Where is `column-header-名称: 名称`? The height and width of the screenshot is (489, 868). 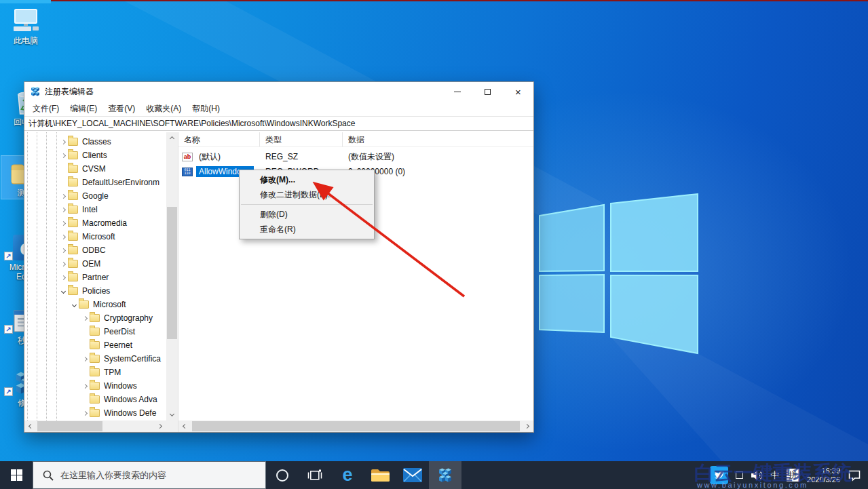 column-header-名称: 名称 is located at coordinates (219, 140).